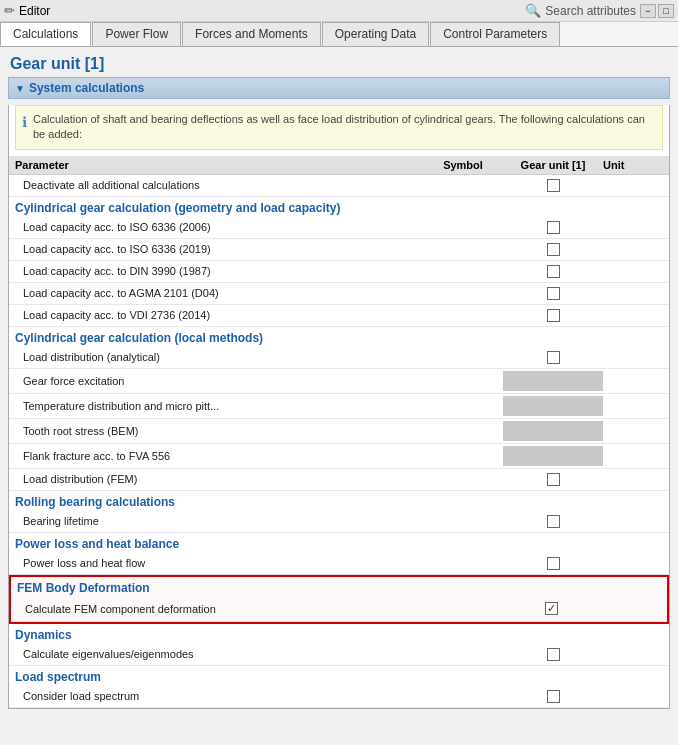 Image resolution: width=678 pixels, height=745 pixels. Describe the element at coordinates (252, 34) in the screenshot. I see `tab-forces: Forces and Moments` at that location.